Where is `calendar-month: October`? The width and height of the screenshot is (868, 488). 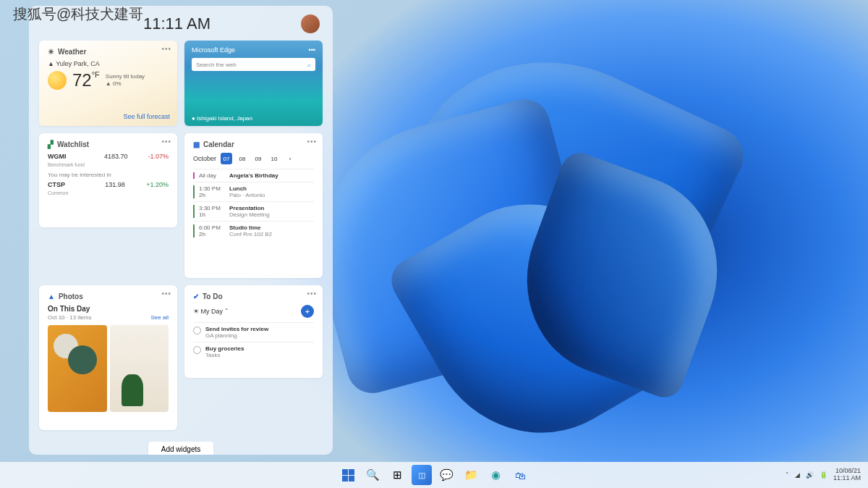
calendar-month: October is located at coordinates (205, 159).